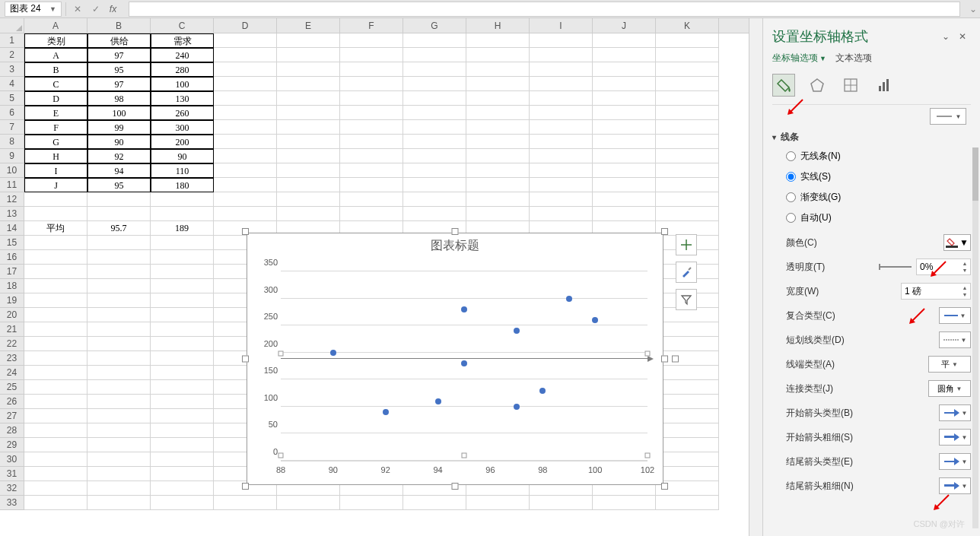  Describe the element at coordinates (12, 55) in the screenshot. I see `row-header: 2` at that location.